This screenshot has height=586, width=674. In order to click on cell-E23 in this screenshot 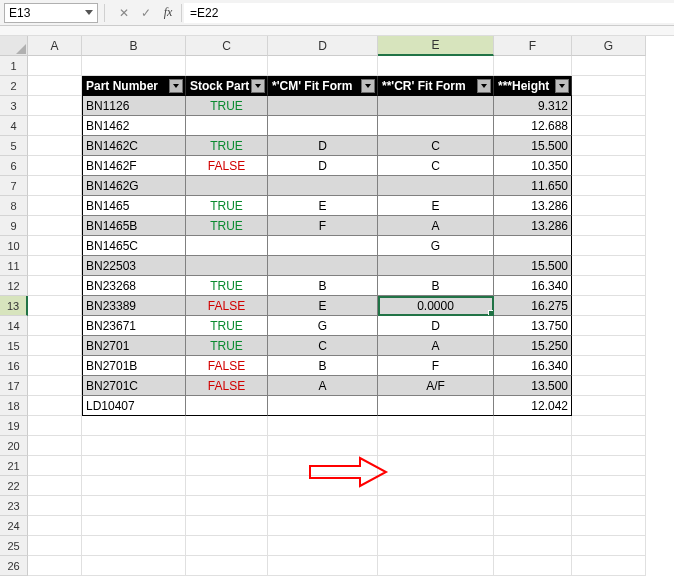, I will do `click(436, 506)`.